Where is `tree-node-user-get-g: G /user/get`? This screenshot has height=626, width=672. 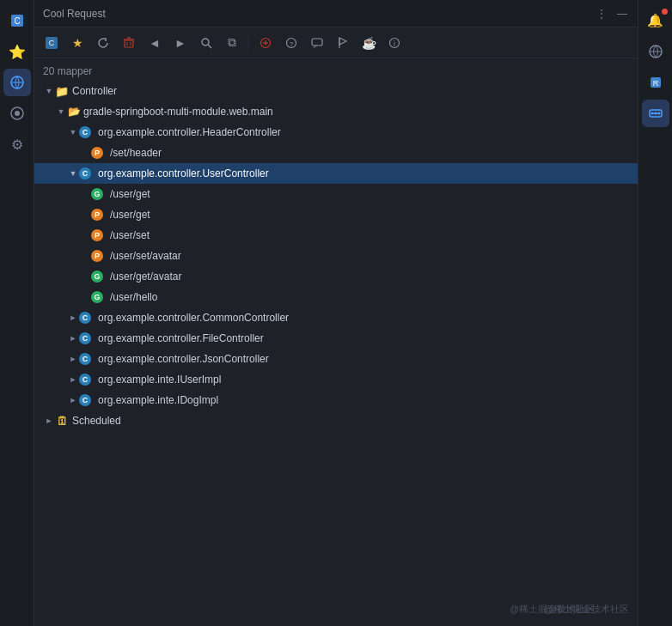 tree-node-user-get-g: G /user/get is located at coordinates (336, 194).